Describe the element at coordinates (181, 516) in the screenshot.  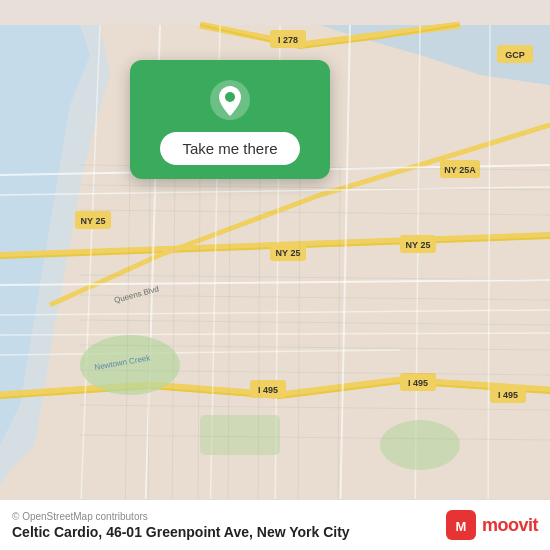
I see `copyright-text: © OpenStreetMap contributors` at that location.